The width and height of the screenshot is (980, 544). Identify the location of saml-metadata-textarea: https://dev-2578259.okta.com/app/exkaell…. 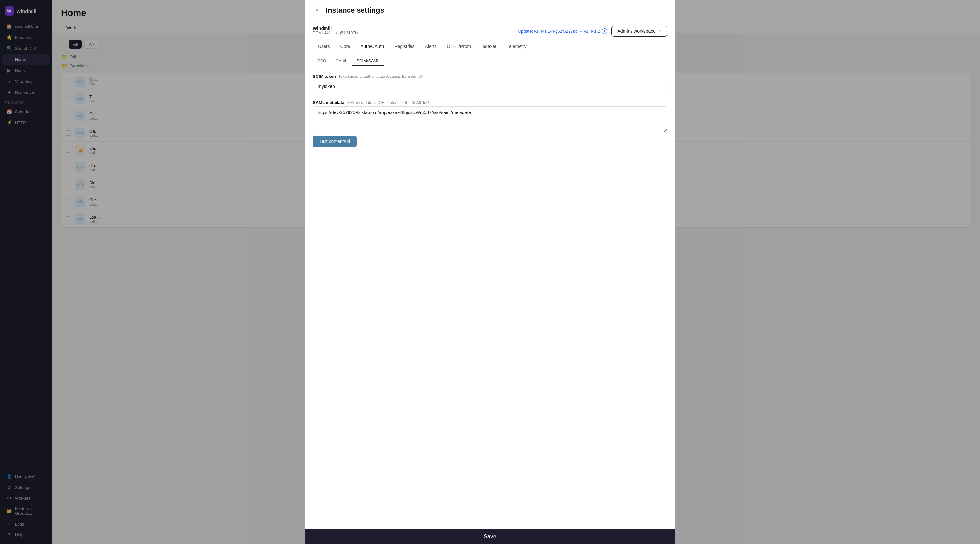
(490, 119).